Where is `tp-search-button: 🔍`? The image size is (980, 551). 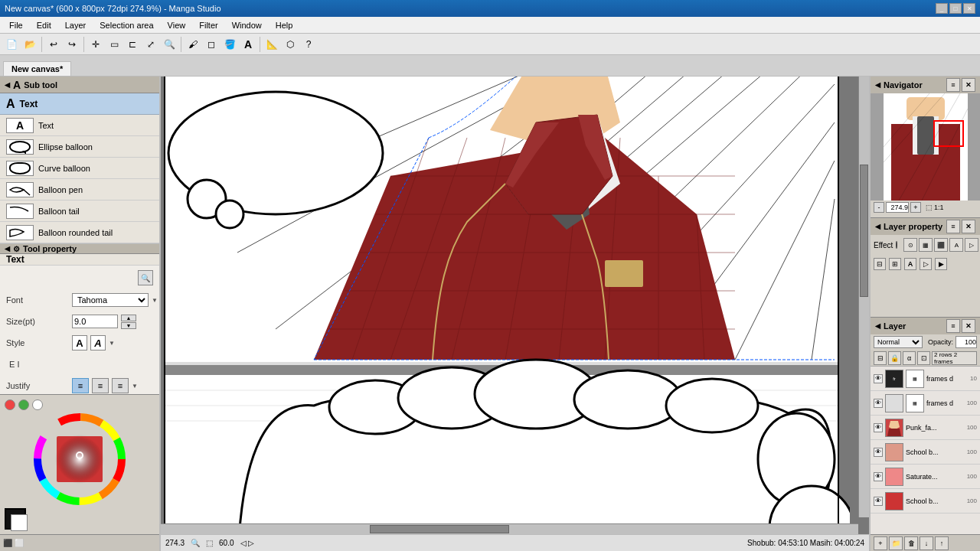 tp-search-button: 🔍 is located at coordinates (145, 278).